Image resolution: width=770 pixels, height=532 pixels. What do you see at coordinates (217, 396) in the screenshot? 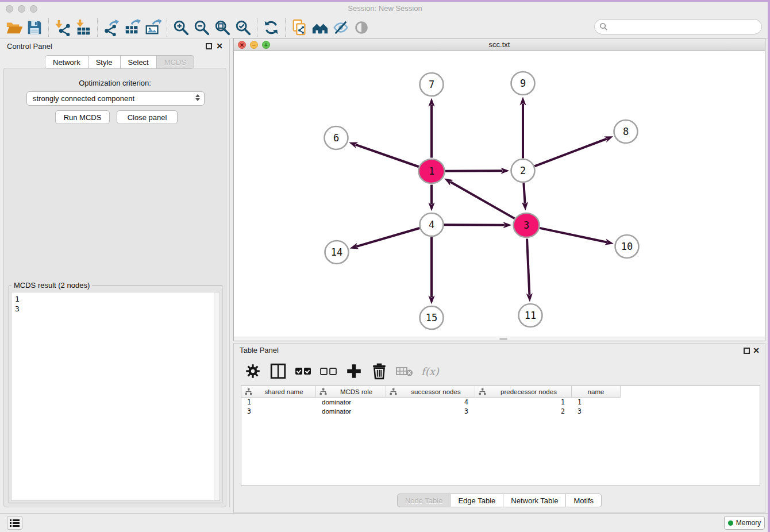
I see `result-scrollbar` at bounding box center [217, 396].